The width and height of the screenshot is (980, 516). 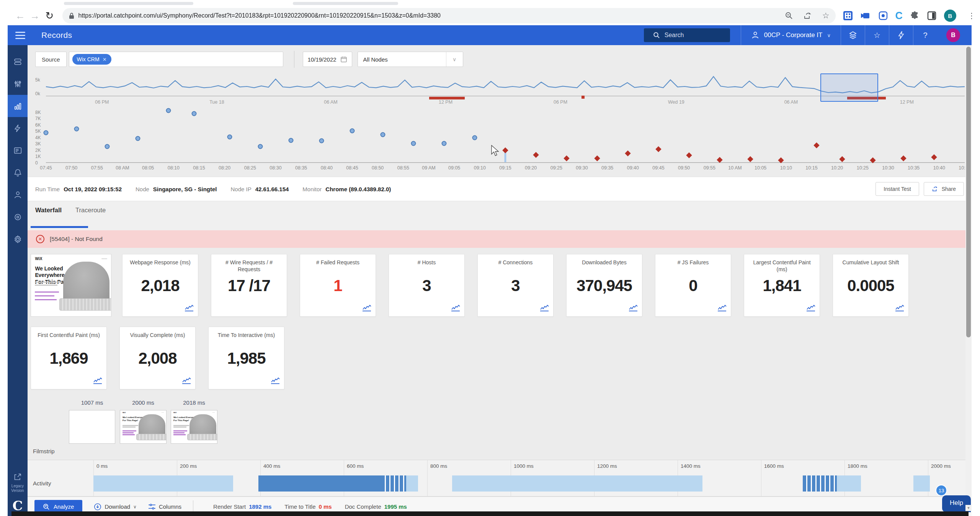 What do you see at coordinates (105, 60) in the screenshot?
I see `chip-remove-icon: ✕` at bounding box center [105, 60].